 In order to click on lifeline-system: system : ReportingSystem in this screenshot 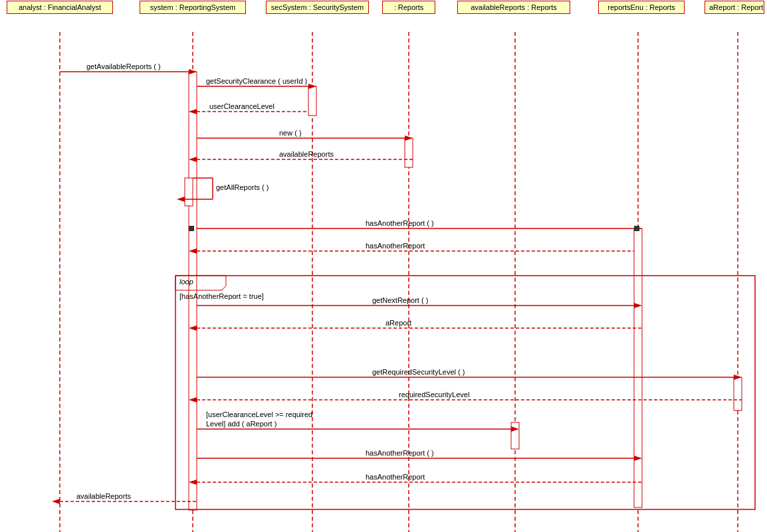, I will do `click(193, 7)`.